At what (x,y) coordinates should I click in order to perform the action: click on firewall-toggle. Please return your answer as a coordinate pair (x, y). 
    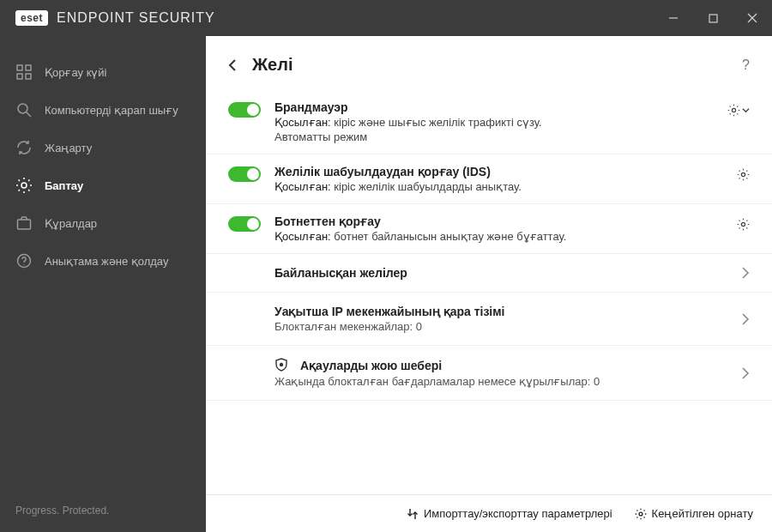
    Looking at the image, I should click on (244, 110).